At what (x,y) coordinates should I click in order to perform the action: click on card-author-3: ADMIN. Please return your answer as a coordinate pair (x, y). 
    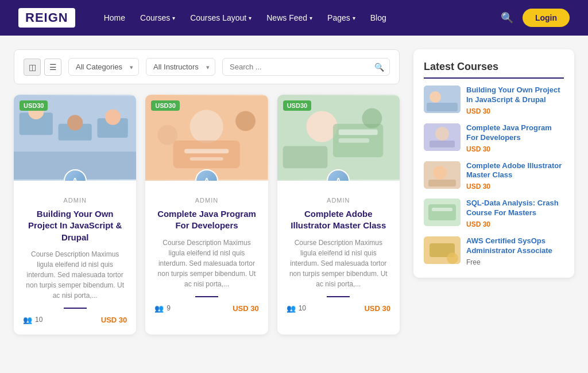
    Looking at the image, I should click on (339, 200).